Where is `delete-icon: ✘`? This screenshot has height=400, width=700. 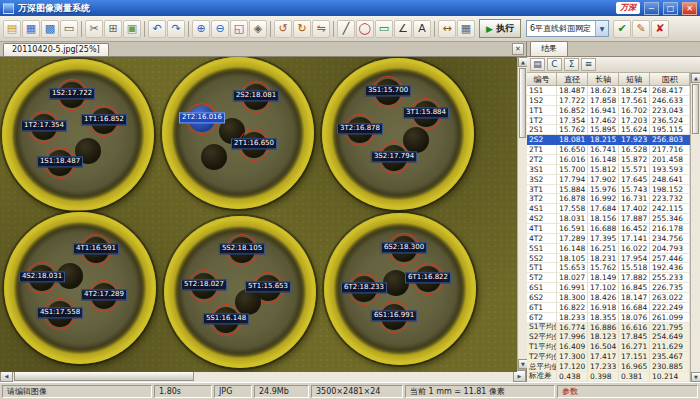 delete-icon: ✘ is located at coordinates (660, 29).